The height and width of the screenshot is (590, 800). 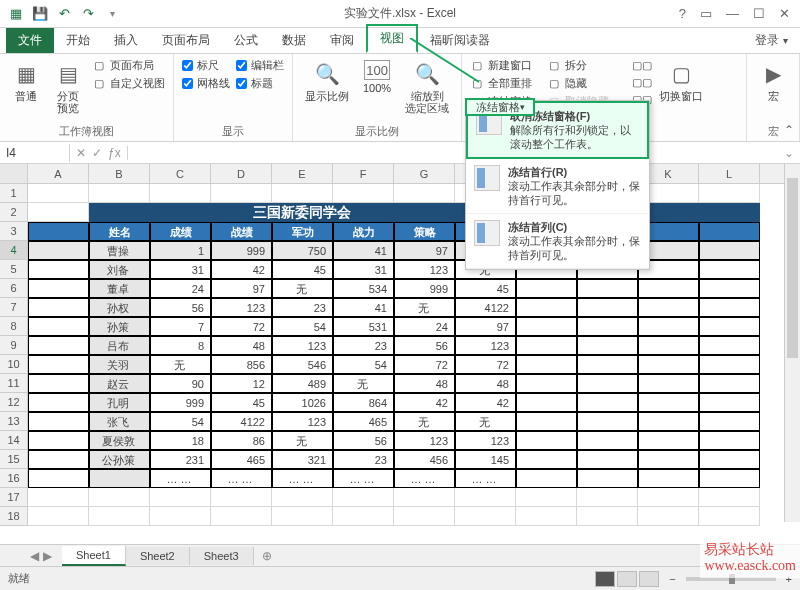 I want to click on cell: 战力, so click(x=364, y=232).